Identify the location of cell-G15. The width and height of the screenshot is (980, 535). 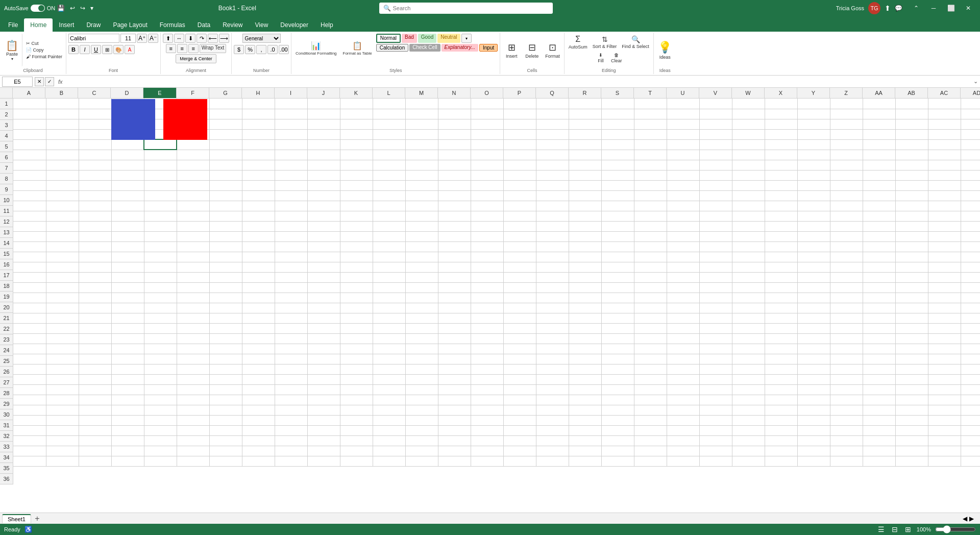
(226, 247).